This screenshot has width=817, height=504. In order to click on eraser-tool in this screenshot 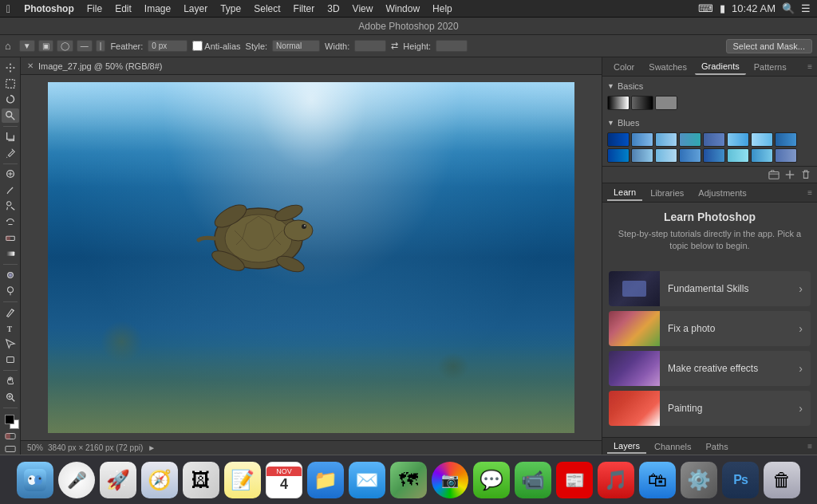, I will do `click(10, 238)`.